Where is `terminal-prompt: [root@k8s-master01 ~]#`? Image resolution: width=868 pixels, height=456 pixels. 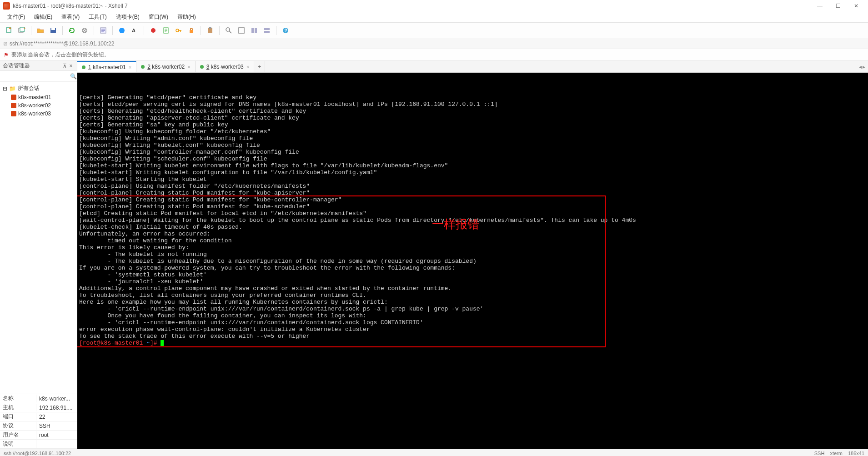
terminal-prompt: [root@k8s-master01 ~]# is located at coordinates (473, 343).